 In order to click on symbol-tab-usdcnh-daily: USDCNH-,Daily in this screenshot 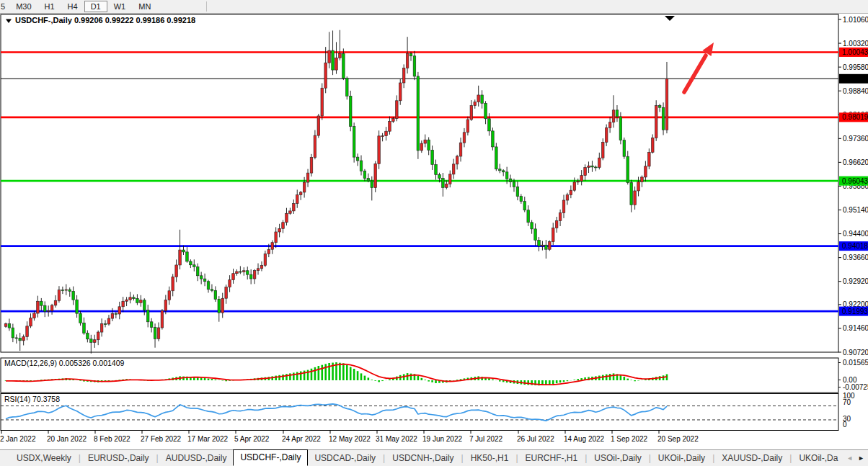, I will do `click(422, 458)`.